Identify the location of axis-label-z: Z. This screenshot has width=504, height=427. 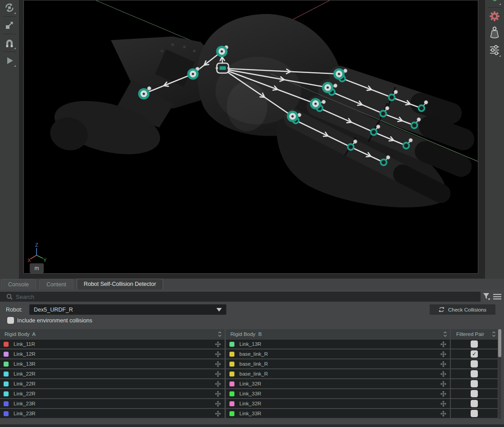
(37, 245).